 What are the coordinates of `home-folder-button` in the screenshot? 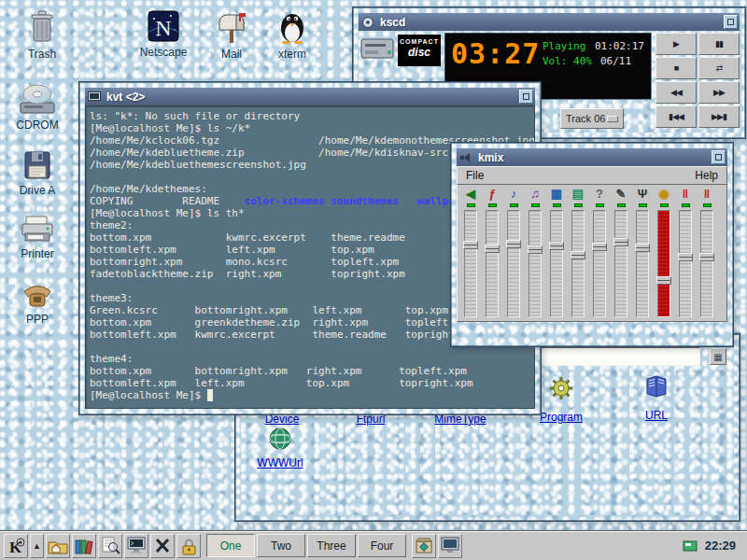 It's located at (58, 546).